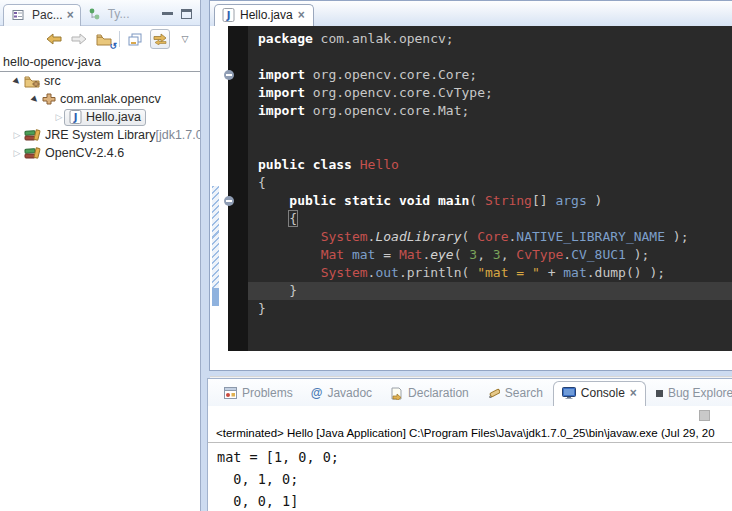 The image size is (732, 511). Describe the element at coordinates (100, 99) in the screenshot. I see `tree-item-package: ▶ com.anlak.opencv` at that location.